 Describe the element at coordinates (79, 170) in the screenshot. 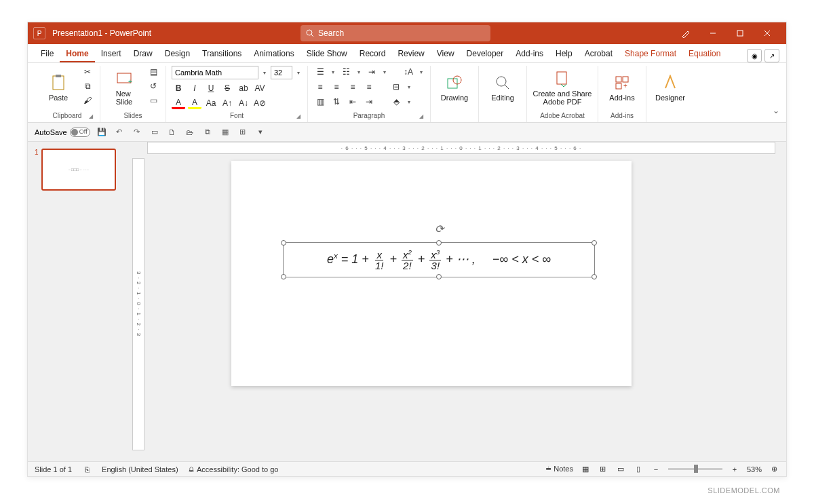

I see `slide-thumbnail-1: ···□□□··· ·····` at that location.